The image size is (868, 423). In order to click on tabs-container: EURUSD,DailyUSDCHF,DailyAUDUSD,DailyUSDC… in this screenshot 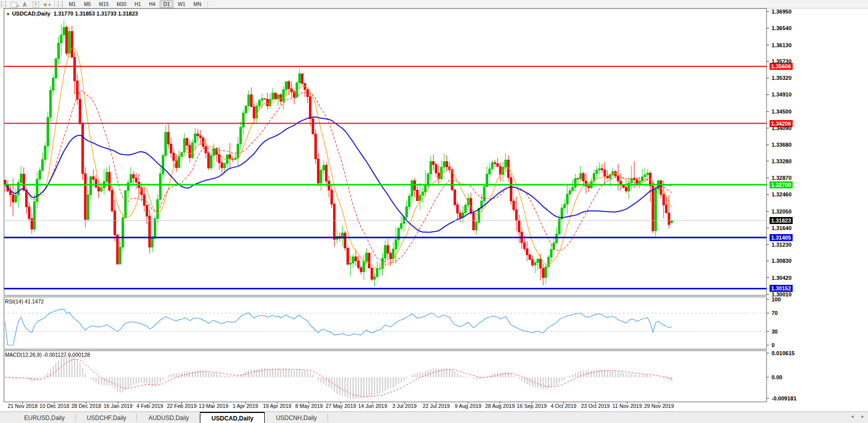, I will do `click(171, 417)`.